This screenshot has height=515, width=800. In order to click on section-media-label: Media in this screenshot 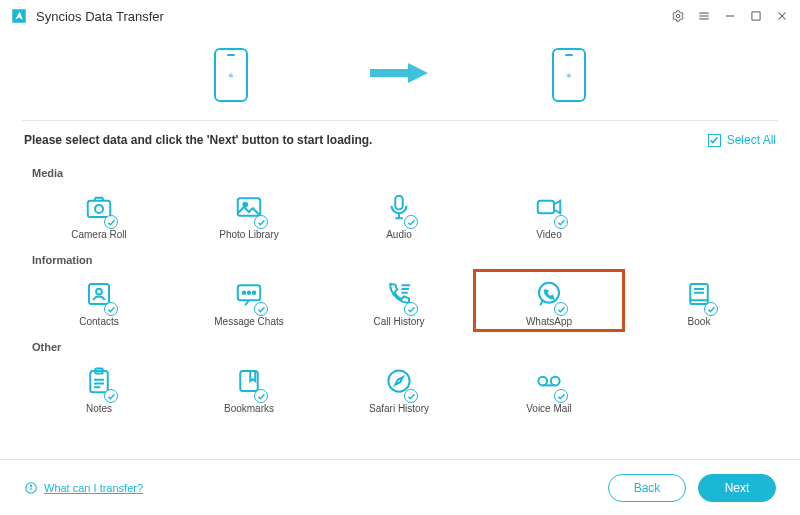, I will do `click(404, 173)`.